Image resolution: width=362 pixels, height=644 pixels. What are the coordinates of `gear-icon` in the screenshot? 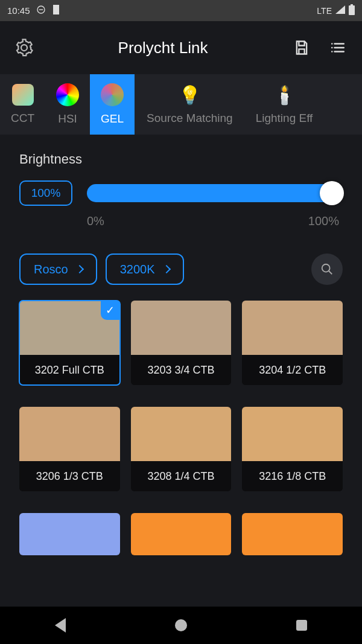 It's located at (24, 48).